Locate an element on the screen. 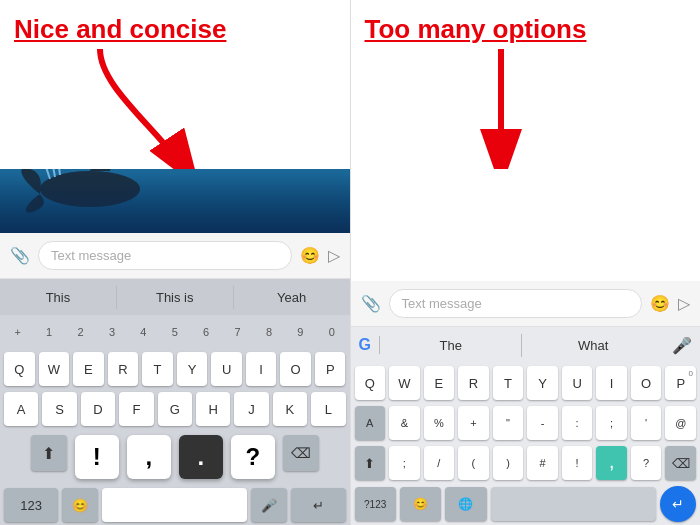 The width and height of the screenshot is (700, 525). right-key-shift: ⬆ is located at coordinates (370, 463).